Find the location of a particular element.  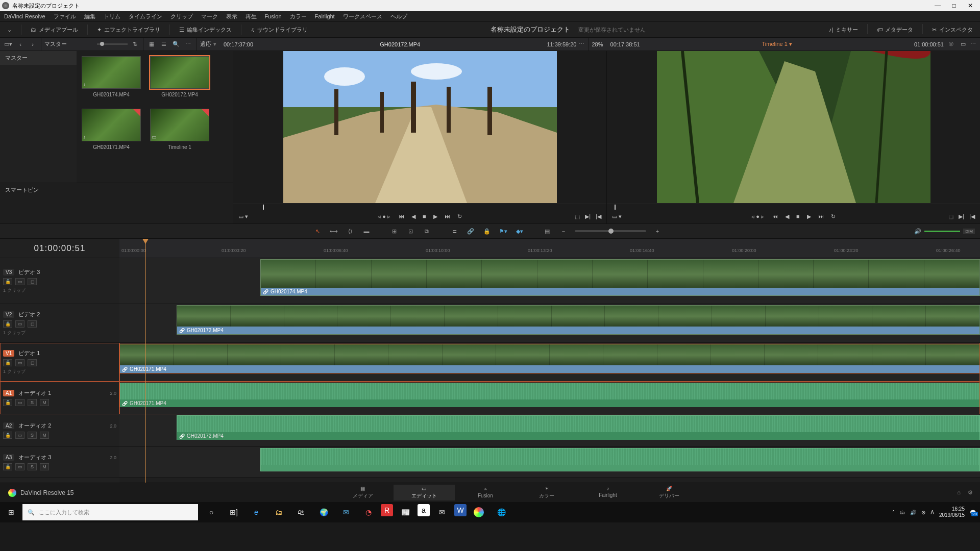

first-frame-icon: ⏮ is located at coordinates (401, 216).